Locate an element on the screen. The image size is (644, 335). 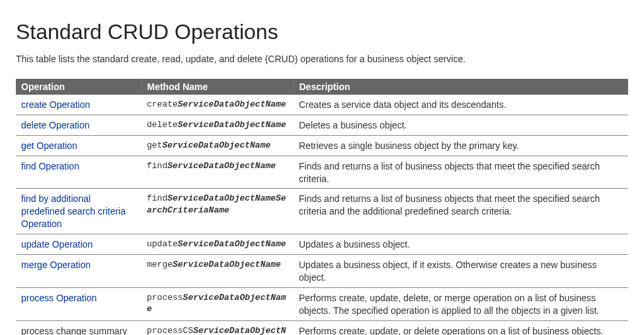
method-cell: mergeServiceDataObjectName is located at coordinates (218, 271).